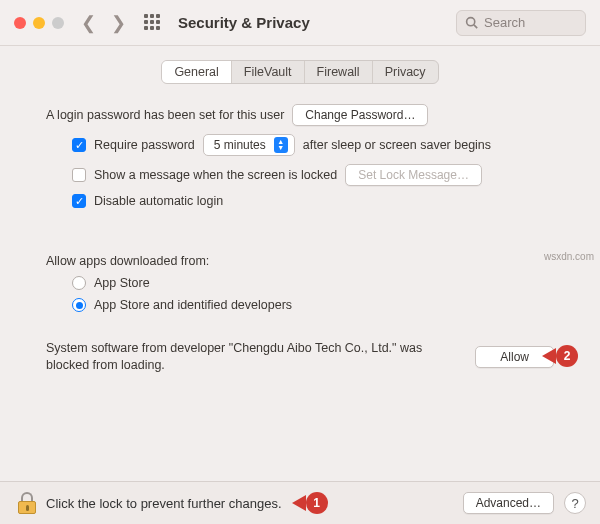  I want to click on tab-general: General, so click(196, 72).